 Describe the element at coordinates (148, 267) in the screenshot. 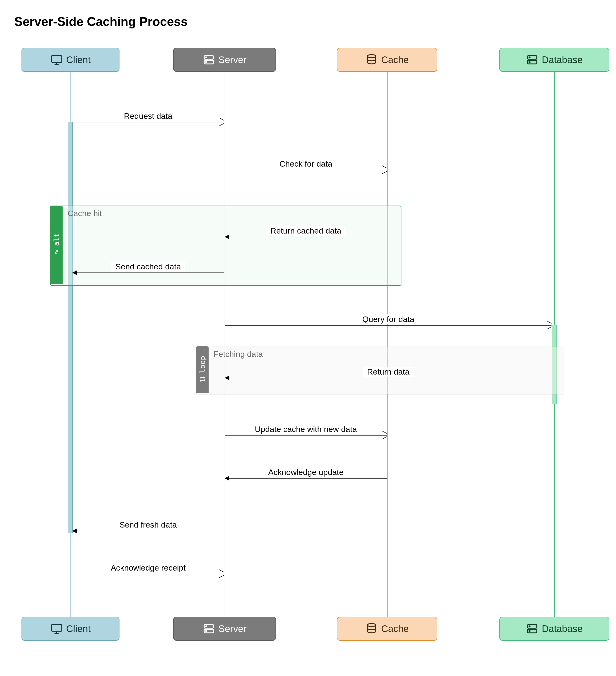

I see `message-label: Send cached data` at that location.